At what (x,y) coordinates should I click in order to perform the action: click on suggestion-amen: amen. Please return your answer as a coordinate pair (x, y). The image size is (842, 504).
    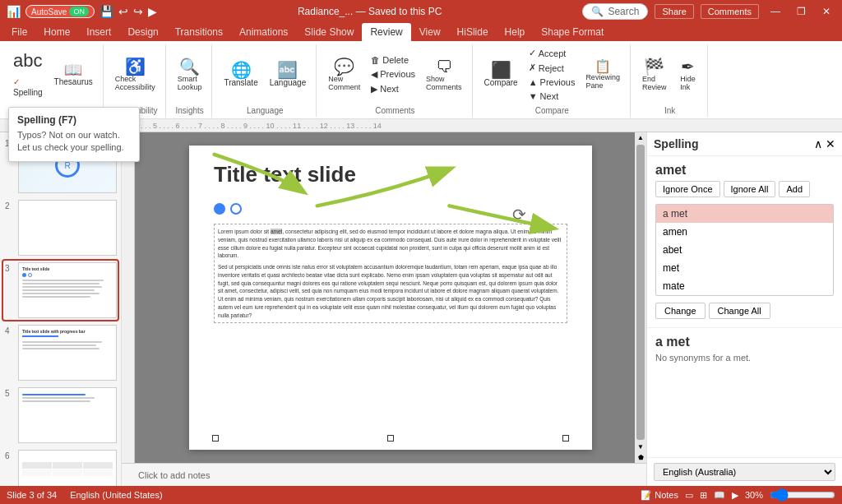
    Looking at the image, I should click on (745, 232).